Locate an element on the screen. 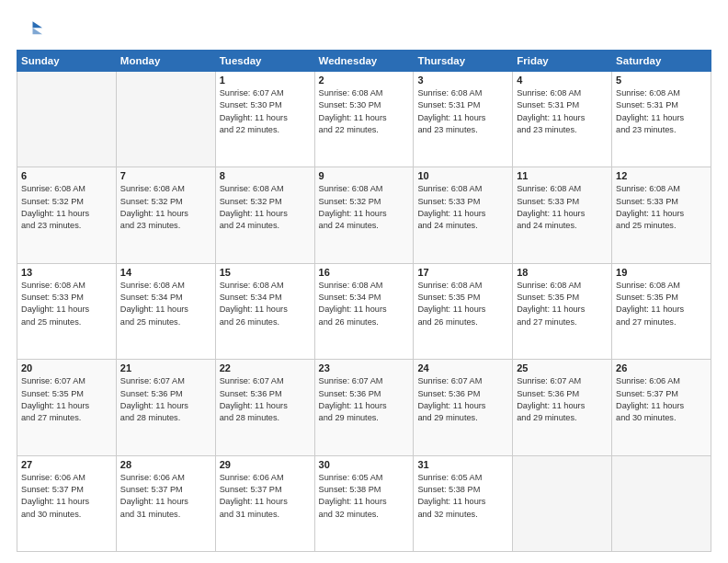  day-info: Sunrise: 6:05 AM Sunset: 5:38 PM Dayligh… is located at coordinates (463, 497).